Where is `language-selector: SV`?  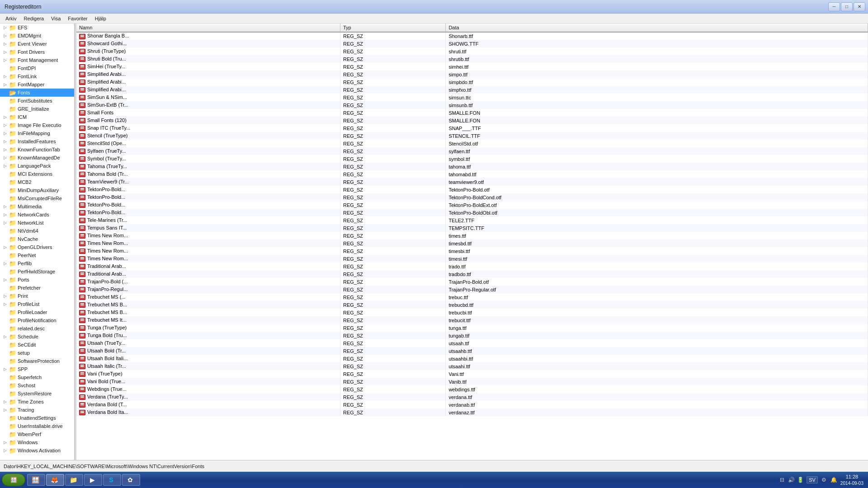
language-selector: SV is located at coordinates (812, 480).